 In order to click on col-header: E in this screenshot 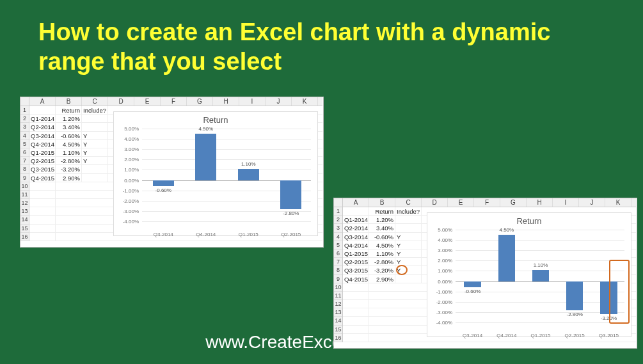, I will do `click(461, 202)`.